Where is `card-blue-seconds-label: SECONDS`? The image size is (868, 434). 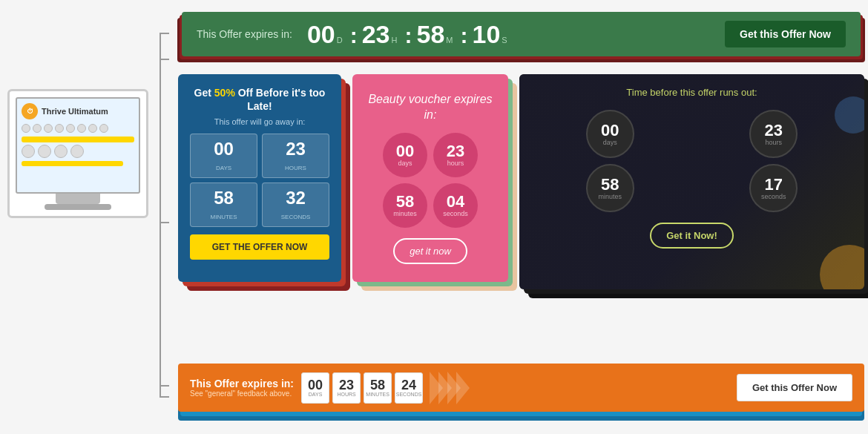
card-blue-seconds-label: SECONDS is located at coordinates (296, 217).